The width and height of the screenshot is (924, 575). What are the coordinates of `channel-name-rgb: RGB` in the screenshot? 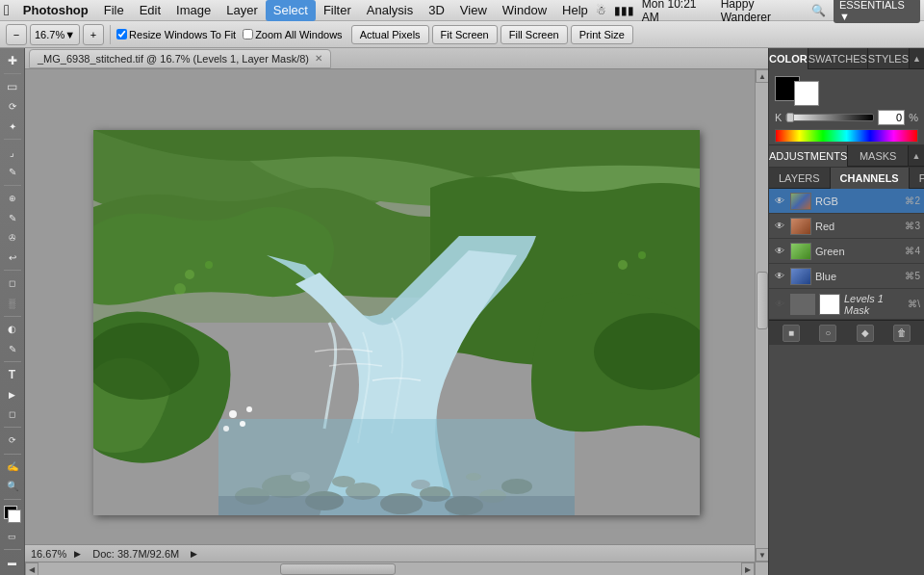 It's located at (859, 201).